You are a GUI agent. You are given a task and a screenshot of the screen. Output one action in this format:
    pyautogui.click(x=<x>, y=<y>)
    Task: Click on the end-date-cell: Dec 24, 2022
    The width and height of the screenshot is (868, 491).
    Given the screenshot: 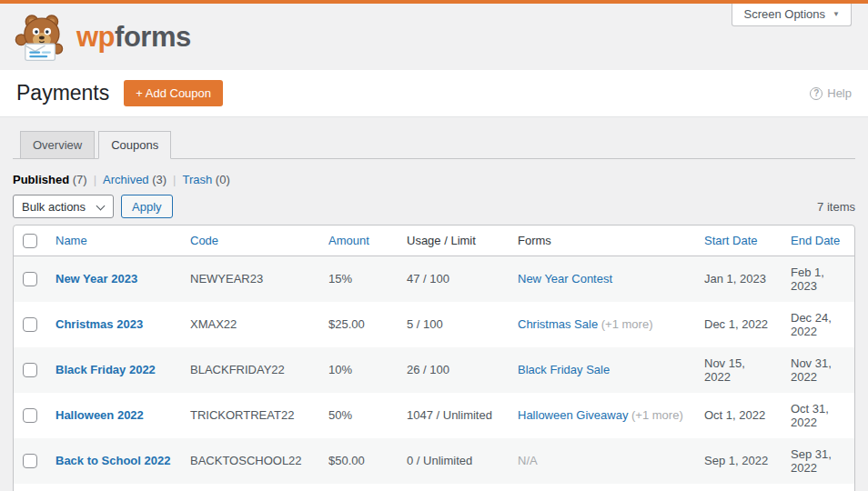 What is the action you would take?
    pyautogui.click(x=818, y=325)
    